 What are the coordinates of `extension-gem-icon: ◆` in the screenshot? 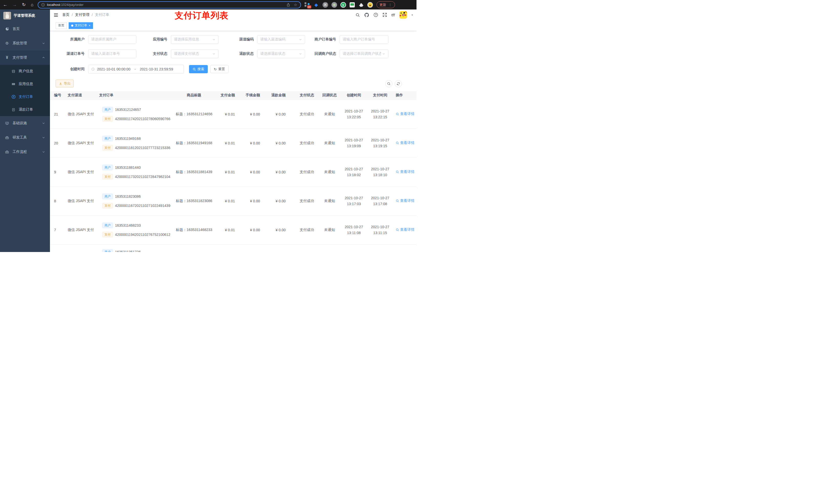 It's located at (316, 5).